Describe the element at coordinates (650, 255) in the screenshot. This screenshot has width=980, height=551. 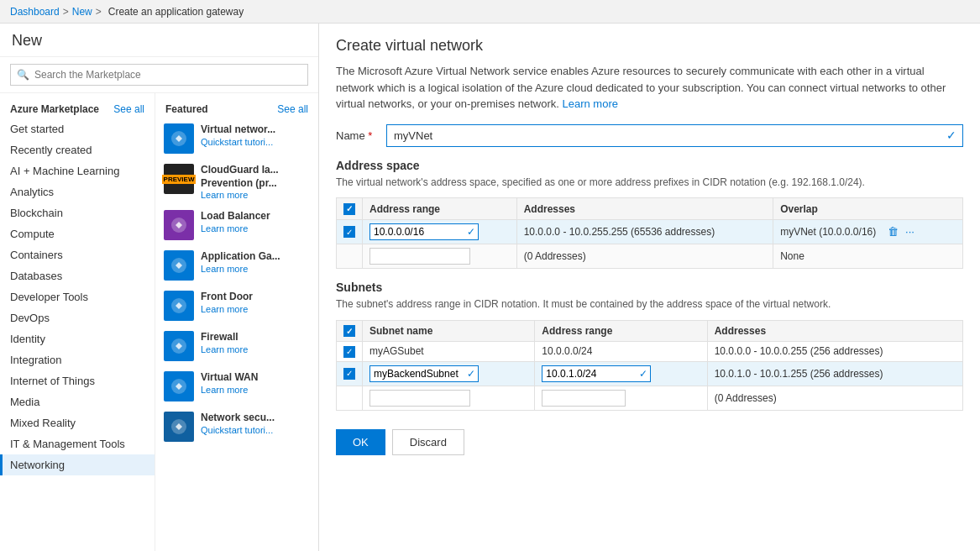
I see `table-row: (0 Addresses) None` at that location.